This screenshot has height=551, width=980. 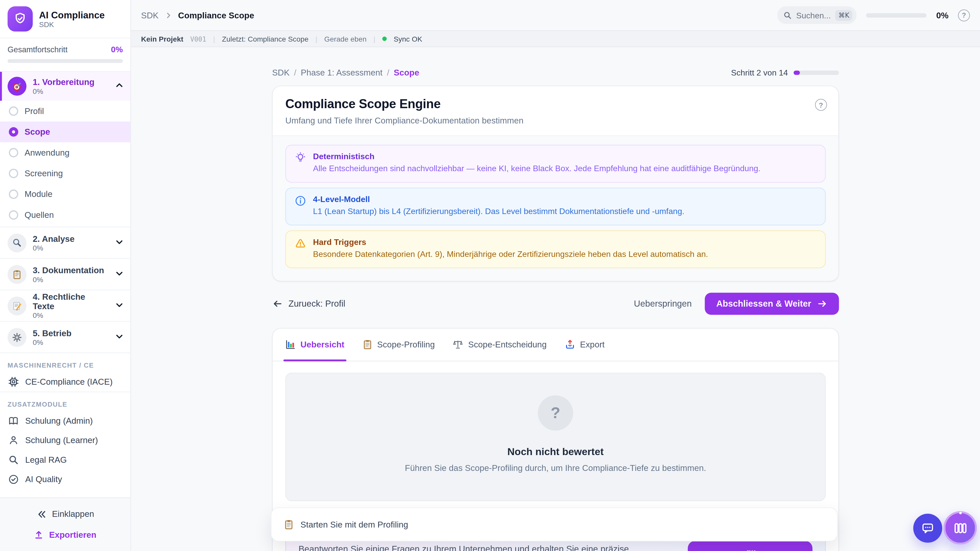 What do you see at coordinates (198, 15) in the screenshot?
I see `breadcrumb: SDK Compliance Scope` at bounding box center [198, 15].